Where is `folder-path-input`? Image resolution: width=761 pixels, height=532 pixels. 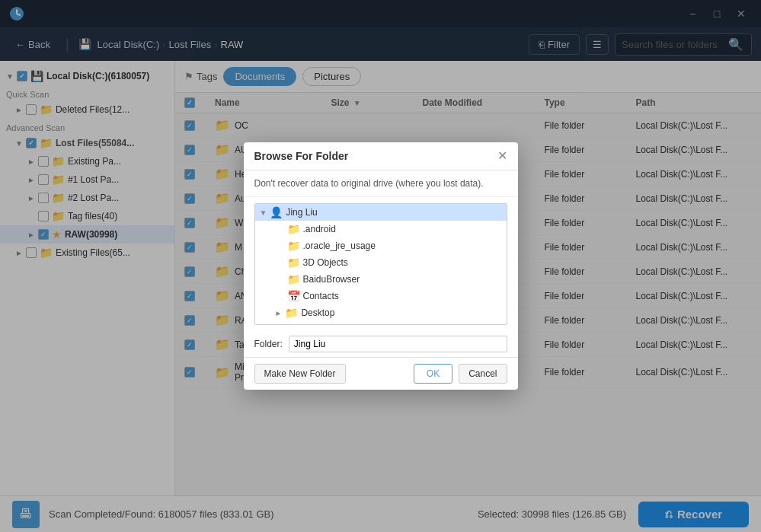
folder-path-input is located at coordinates (398, 344).